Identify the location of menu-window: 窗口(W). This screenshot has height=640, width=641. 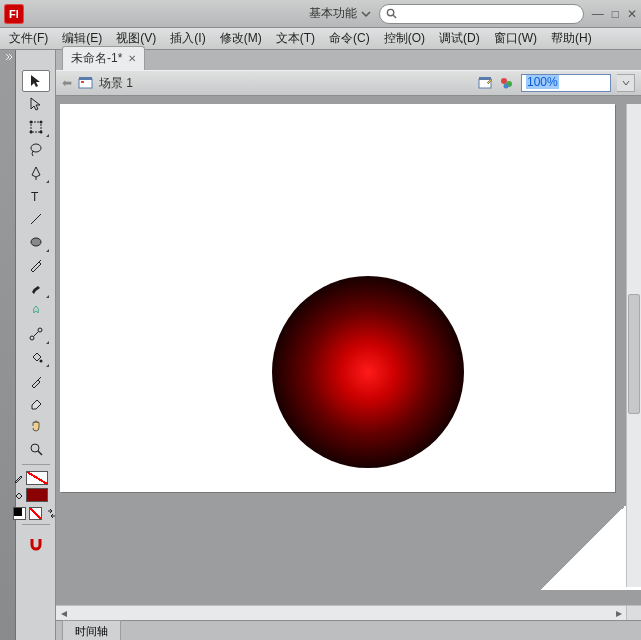
(516, 38).